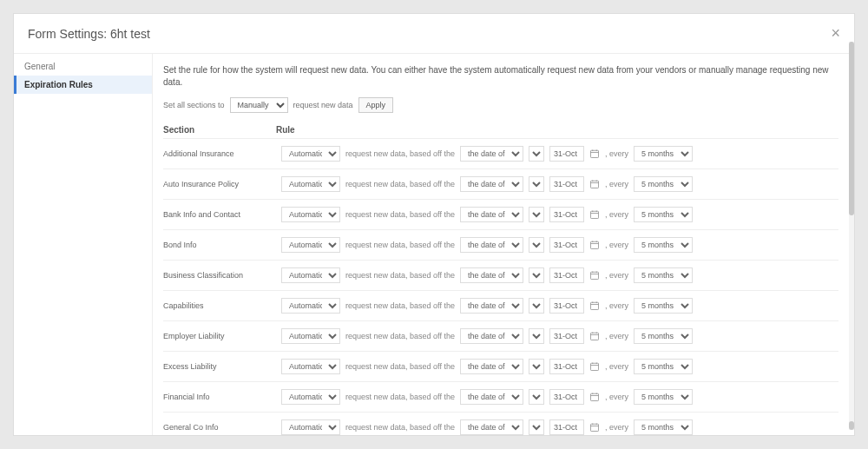 This screenshot has height=449, width=868. What do you see at coordinates (259, 105) in the screenshot?
I see `mass-mode-select: Manually` at bounding box center [259, 105].